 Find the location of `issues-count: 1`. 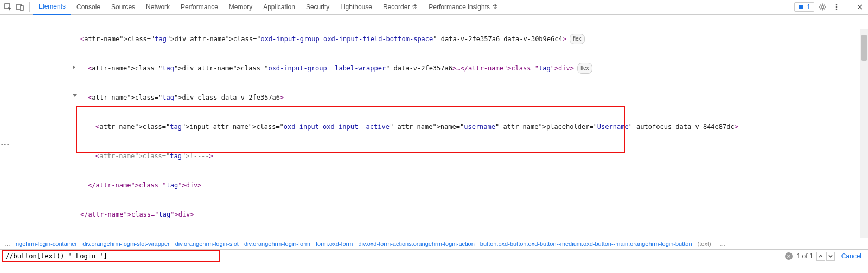

issues-count: 1 is located at coordinates (808, 7).